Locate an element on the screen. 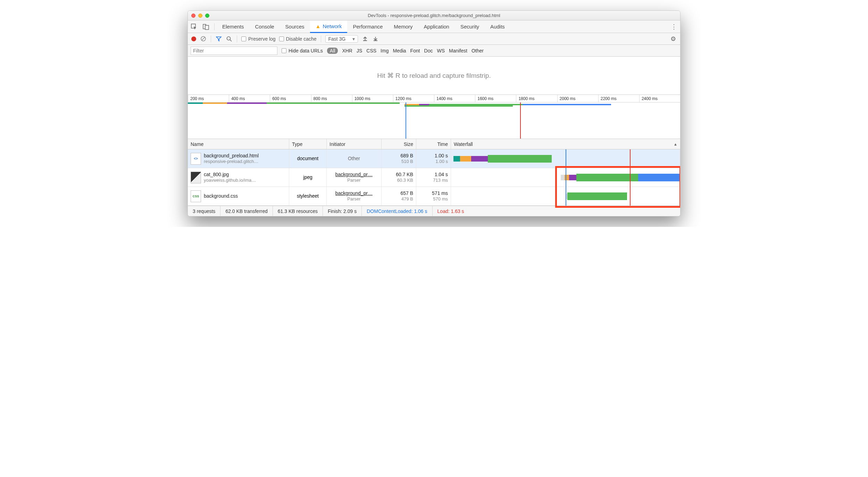 This screenshot has width=868, height=477. filter-toggle-icon is located at coordinates (219, 39).